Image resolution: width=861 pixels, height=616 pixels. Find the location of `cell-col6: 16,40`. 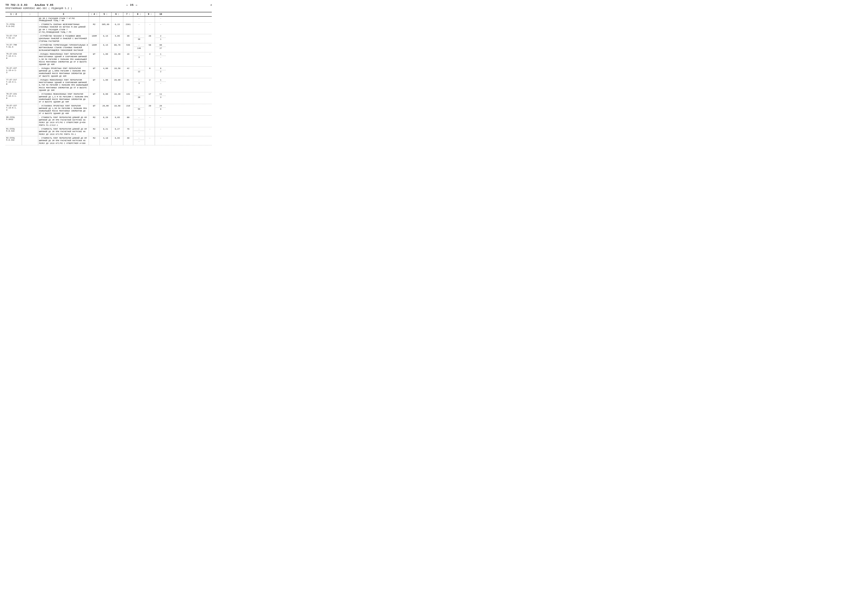

cell-col6: 16,40 is located at coordinates (117, 59).